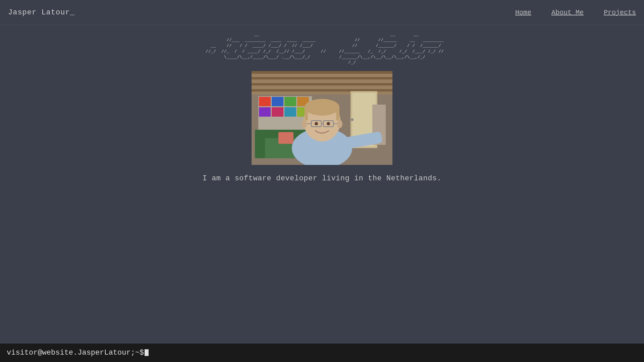  Describe the element at coordinates (322, 118) in the screenshot. I see `profile-image` at that location.